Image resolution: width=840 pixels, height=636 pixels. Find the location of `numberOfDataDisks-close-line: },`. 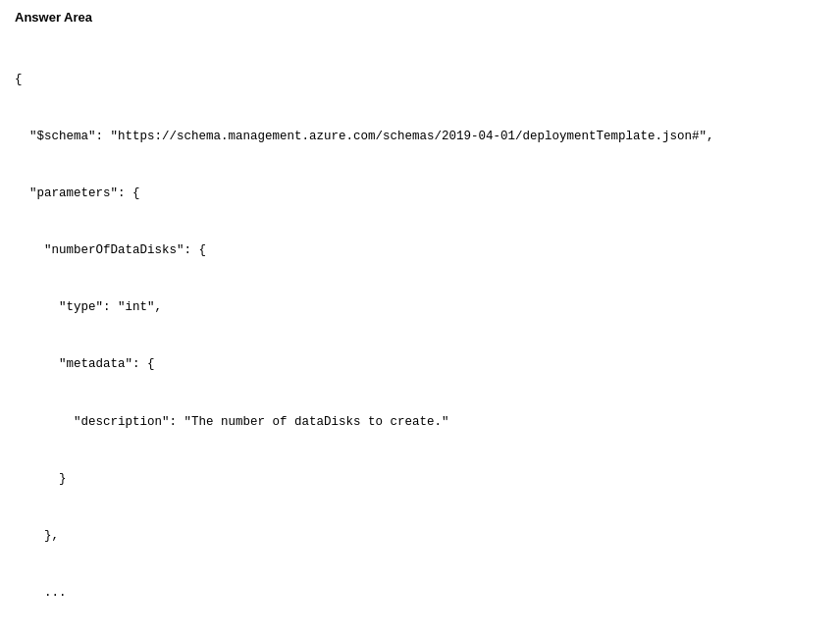

numberOfDataDisks-close-line: }, is located at coordinates (420, 536).